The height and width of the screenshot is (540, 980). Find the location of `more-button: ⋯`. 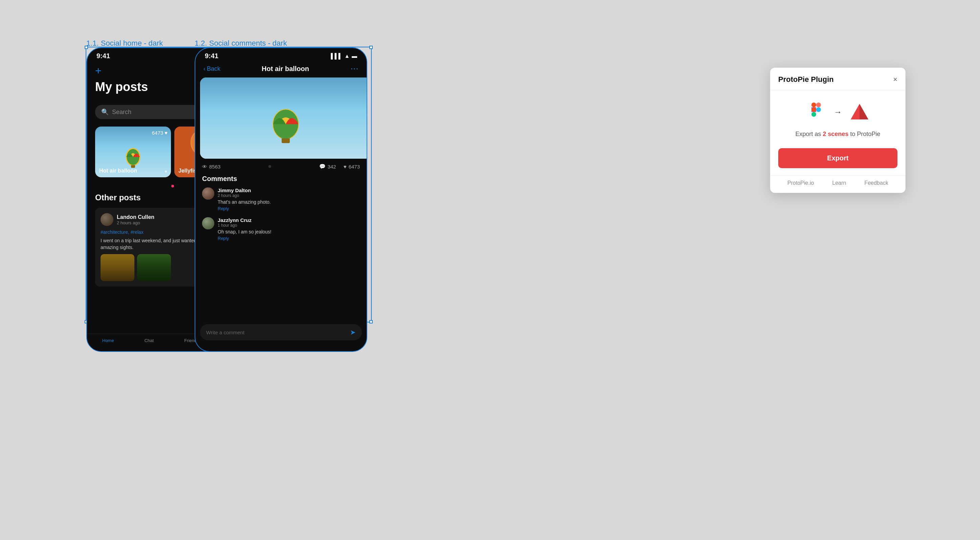

more-button: ⋯ is located at coordinates (355, 68).